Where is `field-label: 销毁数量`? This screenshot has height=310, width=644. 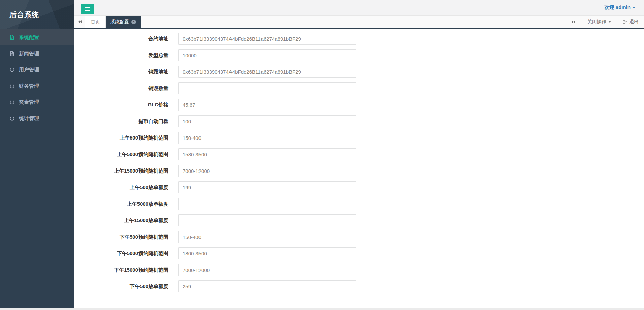
field-label: 销毁数量 is located at coordinates (121, 88).